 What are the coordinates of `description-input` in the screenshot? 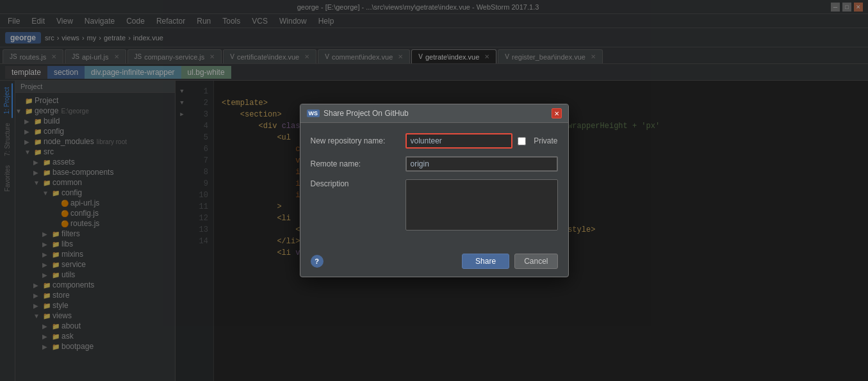 It's located at (482, 205).